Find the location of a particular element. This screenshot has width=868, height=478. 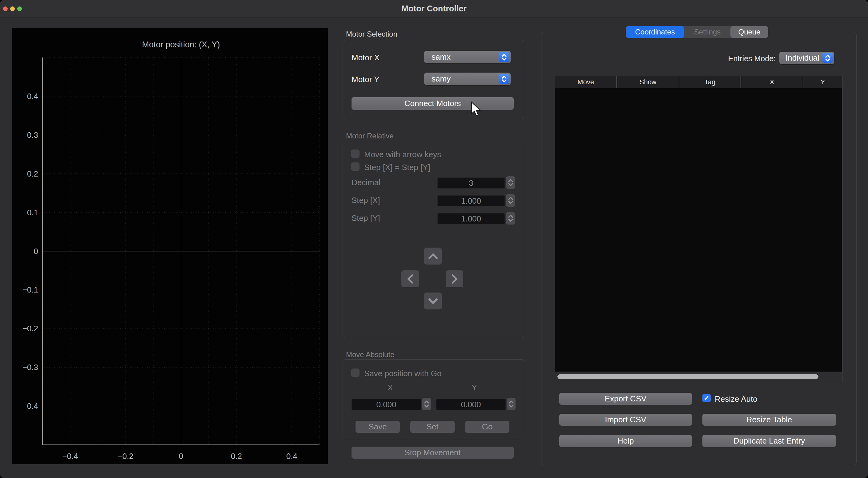

motor-relative-title: Motor Relative is located at coordinates (370, 136).